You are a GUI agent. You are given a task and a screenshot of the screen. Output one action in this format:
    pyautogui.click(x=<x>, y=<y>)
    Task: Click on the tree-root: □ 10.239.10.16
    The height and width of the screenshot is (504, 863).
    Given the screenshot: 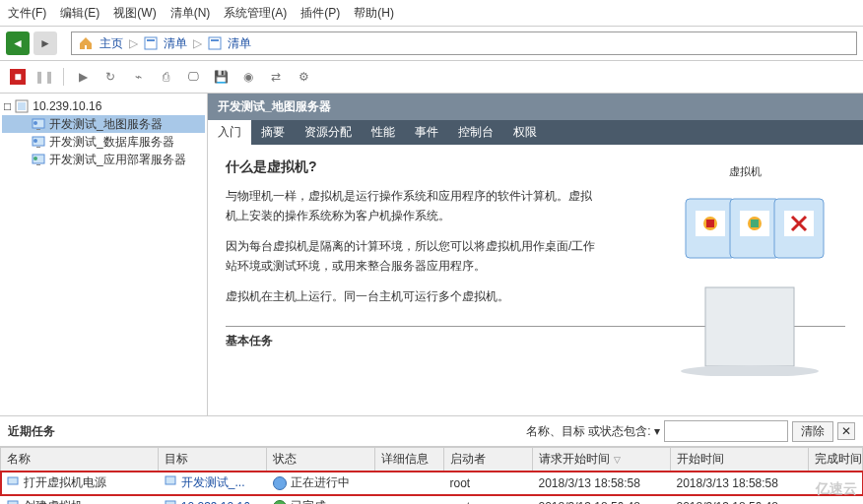 What is the action you would take?
    pyautogui.click(x=103, y=106)
    